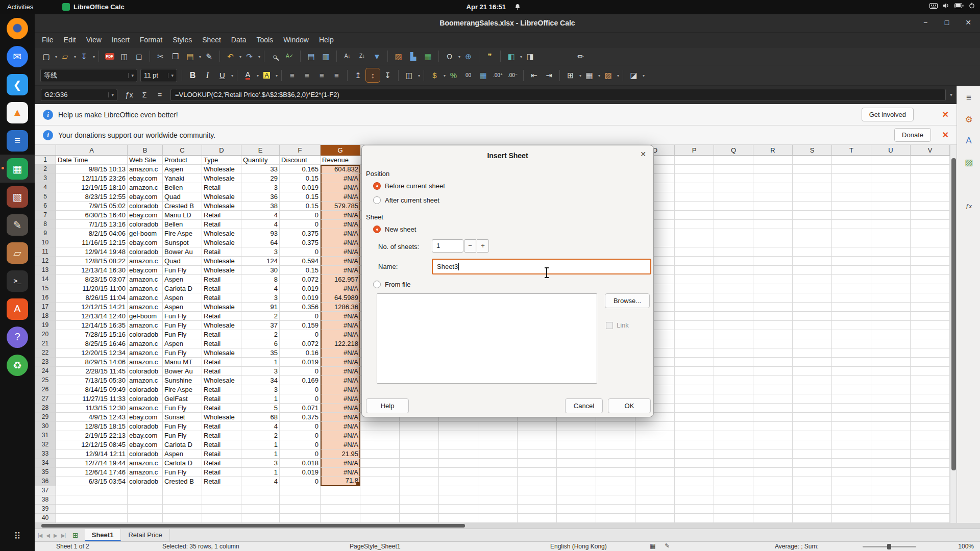 This screenshot has height=551, width=980. I want to click on cell-Q8, so click(734, 224).